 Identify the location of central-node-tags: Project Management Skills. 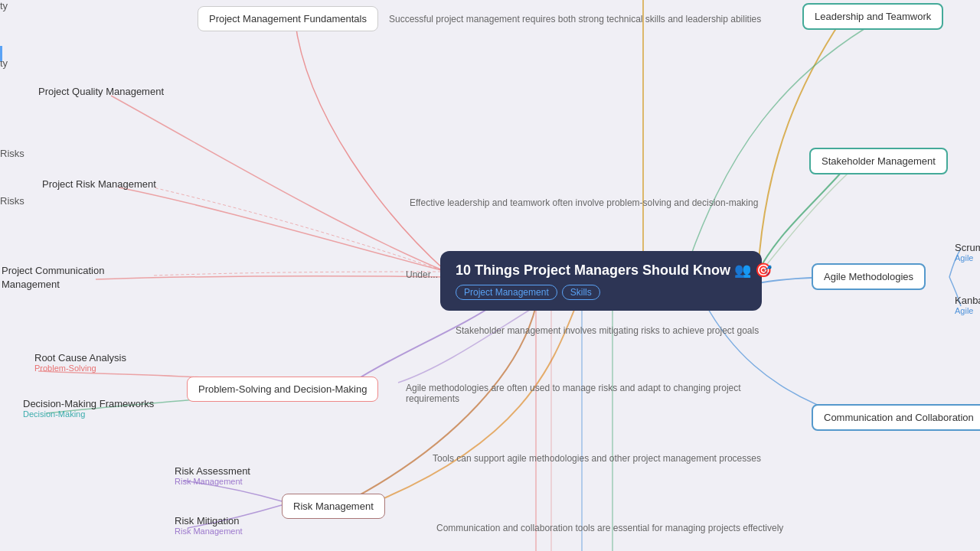
(601, 292).